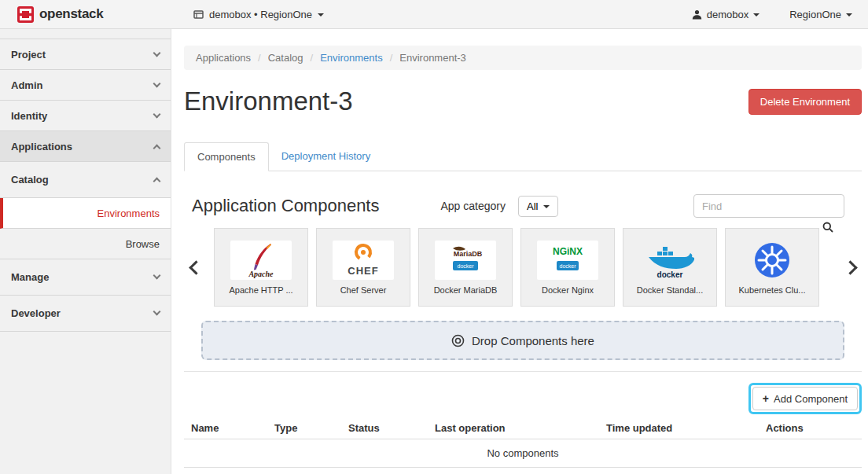 This screenshot has height=474, width=868. What do you see at coordinates (261, 260) in the screenshot?
I see `apache-feather-logo: Apache` at bounding box center [261, 260].